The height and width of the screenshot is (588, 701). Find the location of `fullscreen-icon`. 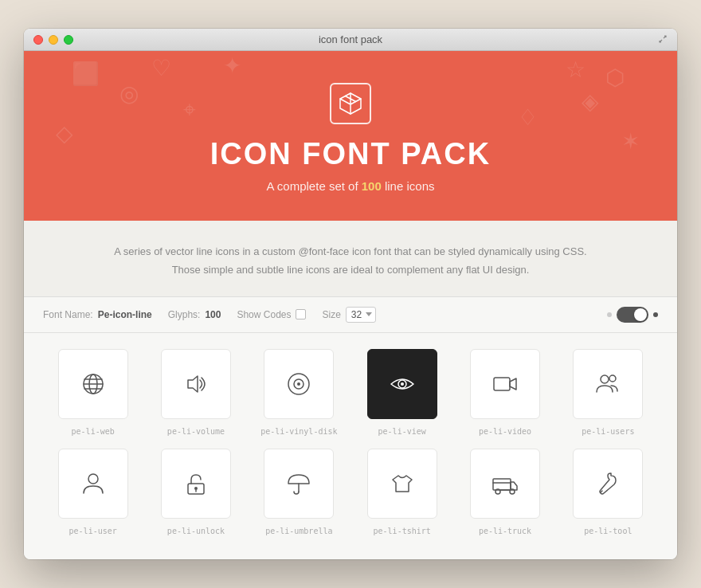

fullscreen-icon is located at coordinates (663, 40).